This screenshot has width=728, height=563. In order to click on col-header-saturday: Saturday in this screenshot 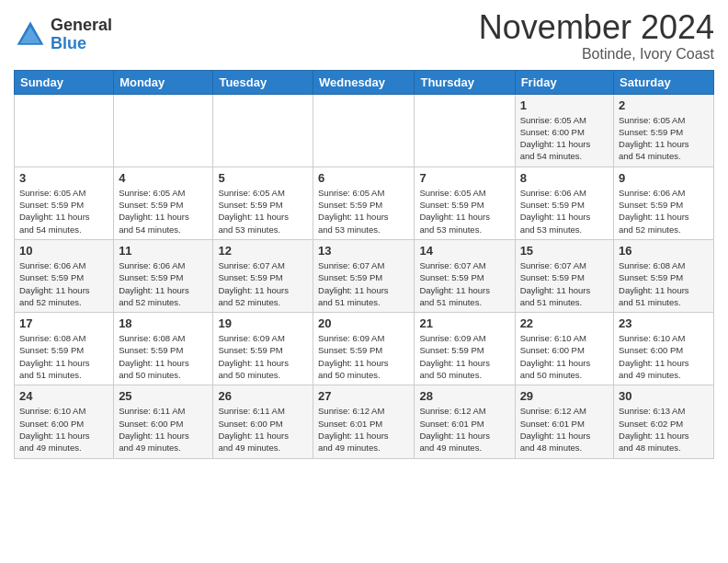, I will do `click(664, 82)`.